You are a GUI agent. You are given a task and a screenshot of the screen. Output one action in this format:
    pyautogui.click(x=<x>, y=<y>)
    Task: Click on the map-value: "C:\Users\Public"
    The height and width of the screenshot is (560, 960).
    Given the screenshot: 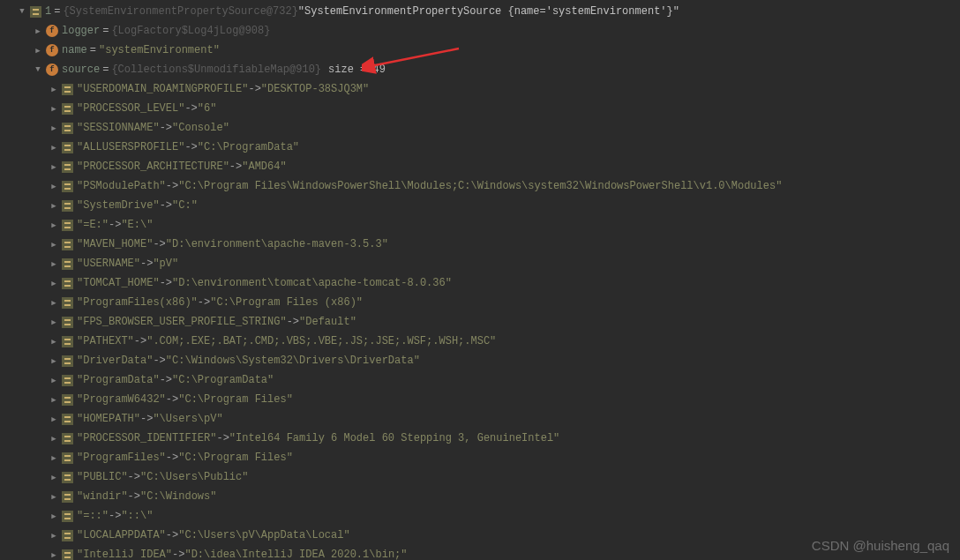 What is the action you would take?
    pyautogui.click(x=194, y=477)
    